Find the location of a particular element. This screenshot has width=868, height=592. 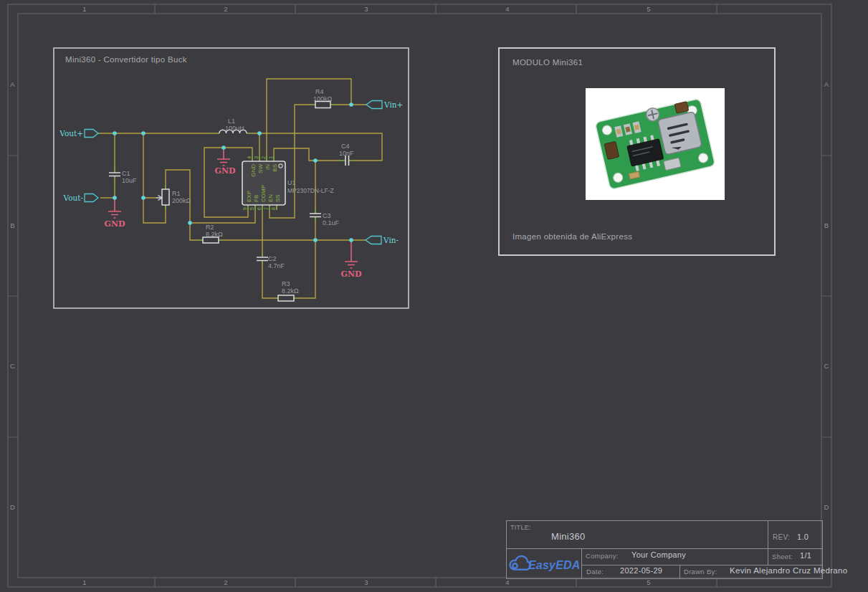

component-c1: C1 10uF is located at coordinates (123, 177).